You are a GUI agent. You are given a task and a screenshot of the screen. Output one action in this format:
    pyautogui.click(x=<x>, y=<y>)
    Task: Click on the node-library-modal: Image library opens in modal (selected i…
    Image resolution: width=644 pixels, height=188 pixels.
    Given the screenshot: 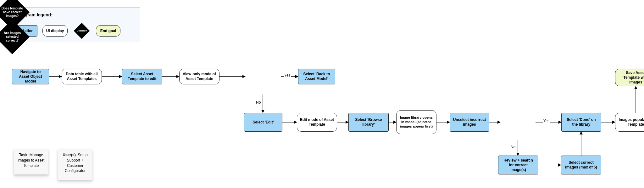 What is the action you would take?
    pyautogui.click(x=416, y=122)
    